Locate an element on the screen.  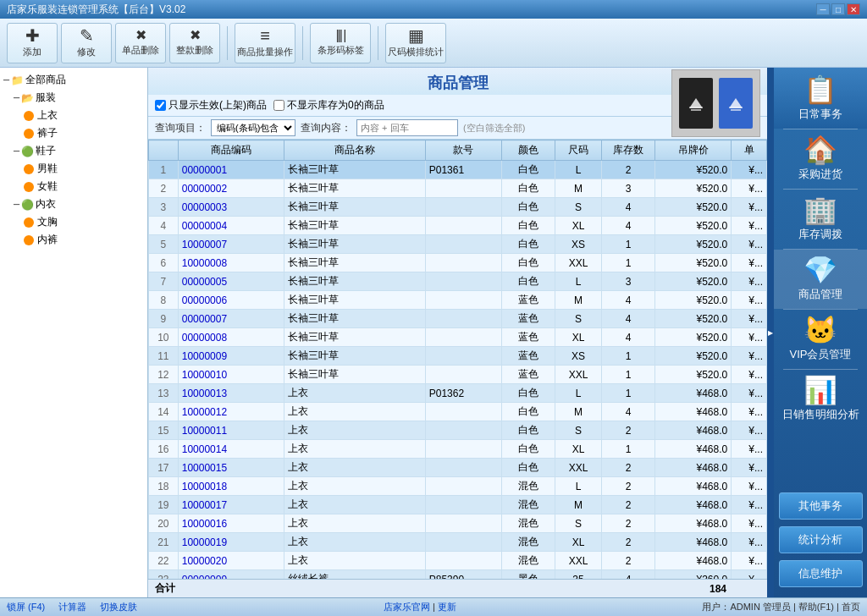
table-row: 12 10000010 长袖三叶草 蓝色 XXL 1 ¥520.0 ¥... is located at coordinates (458, 375).